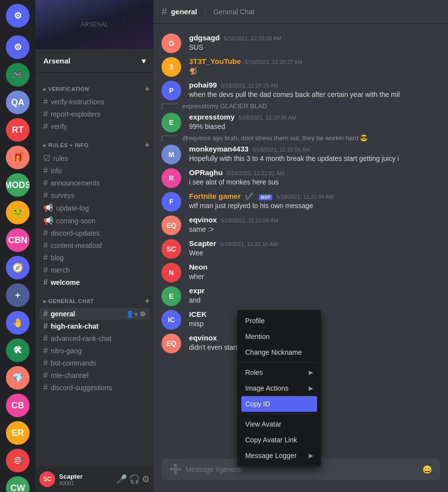 This screenshot has width=448, height=492. What do you see at coordinates (18, 405) in the screenshot?
I see `server-icon-13: CB` at bounding box center [18, 405].